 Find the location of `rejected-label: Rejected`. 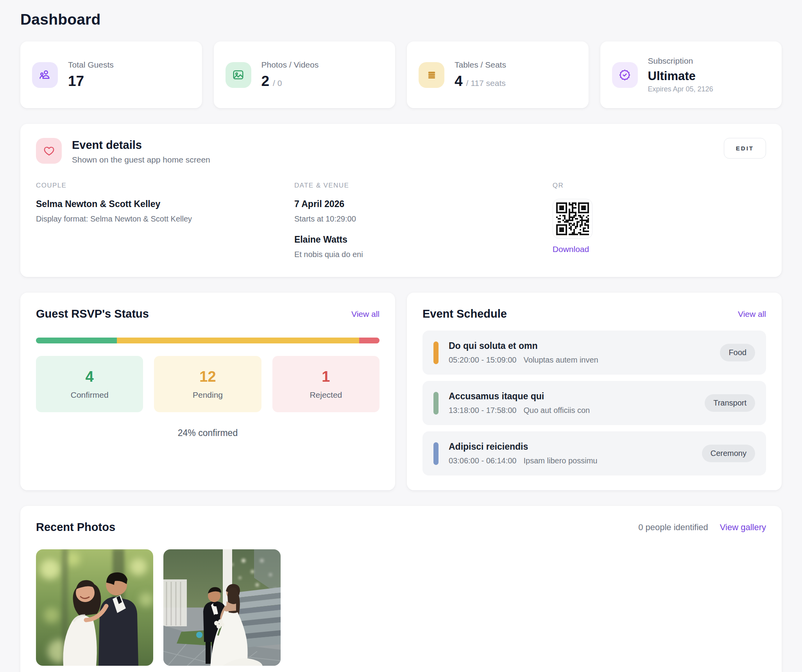

rejected-label: Rejected is located at coordinates (326, 395).